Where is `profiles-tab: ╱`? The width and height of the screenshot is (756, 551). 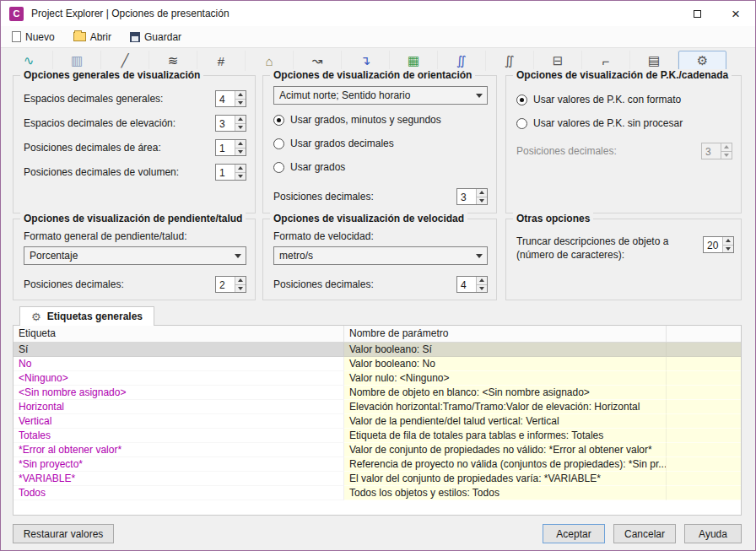
profiles-tab: ╱ is located at coordinates (125, 61).